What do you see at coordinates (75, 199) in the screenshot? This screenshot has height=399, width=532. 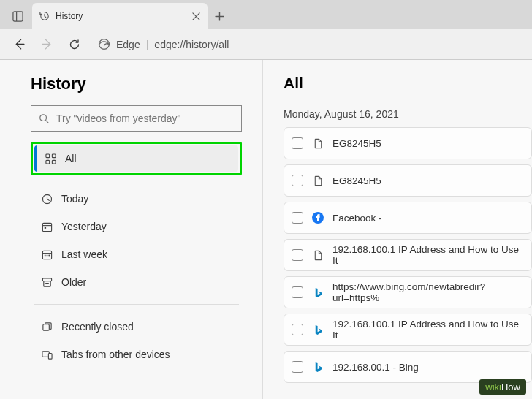 I see `nav-label: Today` at bounding box center [75, 199].